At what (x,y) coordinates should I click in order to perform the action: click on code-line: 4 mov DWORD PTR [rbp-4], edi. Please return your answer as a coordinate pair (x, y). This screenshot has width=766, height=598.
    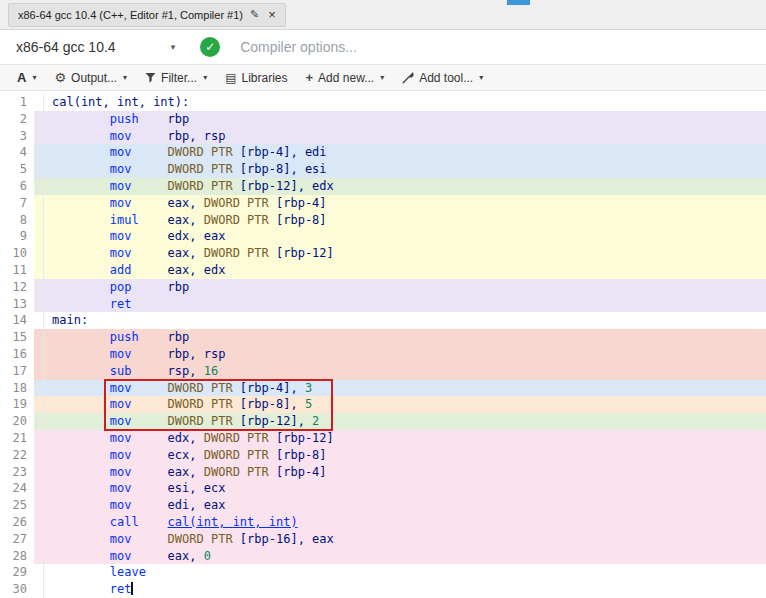
    Looking at the image, I should click on (383, 152).